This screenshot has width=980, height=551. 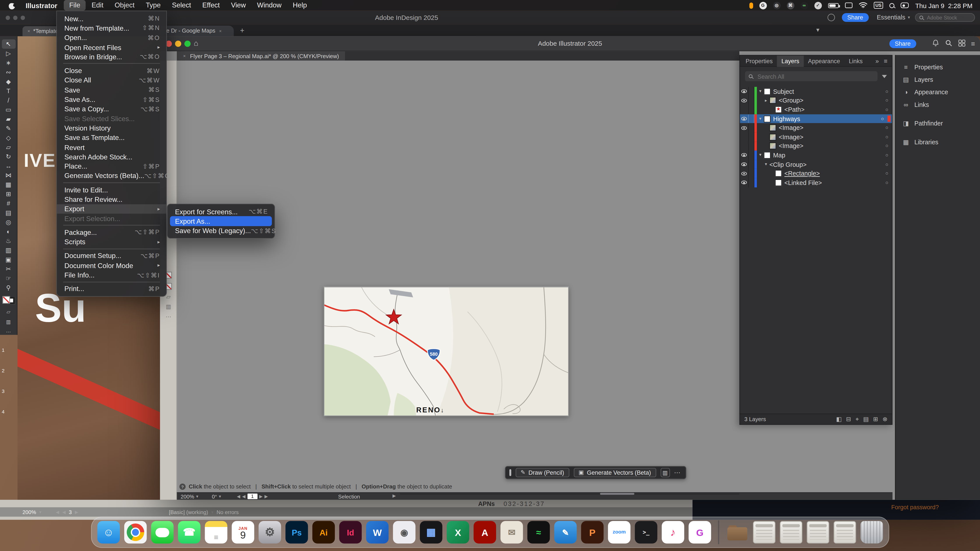 What do you see at coordinates (848, 419) in the screenshot?
I see `new-sublayer-icon: ⊟` at bounding box center [848, 419].